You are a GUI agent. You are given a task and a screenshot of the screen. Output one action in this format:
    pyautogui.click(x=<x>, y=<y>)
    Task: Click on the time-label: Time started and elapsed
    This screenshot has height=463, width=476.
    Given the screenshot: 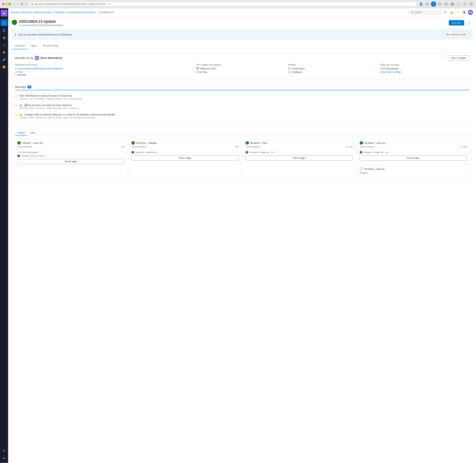 What is the action you would take?
    pyautogui.click(x=241, y=65)
    